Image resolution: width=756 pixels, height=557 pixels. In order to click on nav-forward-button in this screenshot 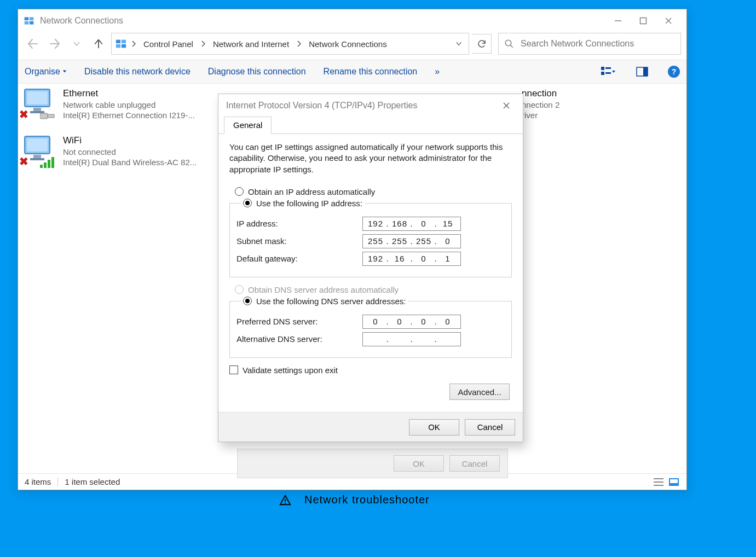, I will do `click(55, 44)`.